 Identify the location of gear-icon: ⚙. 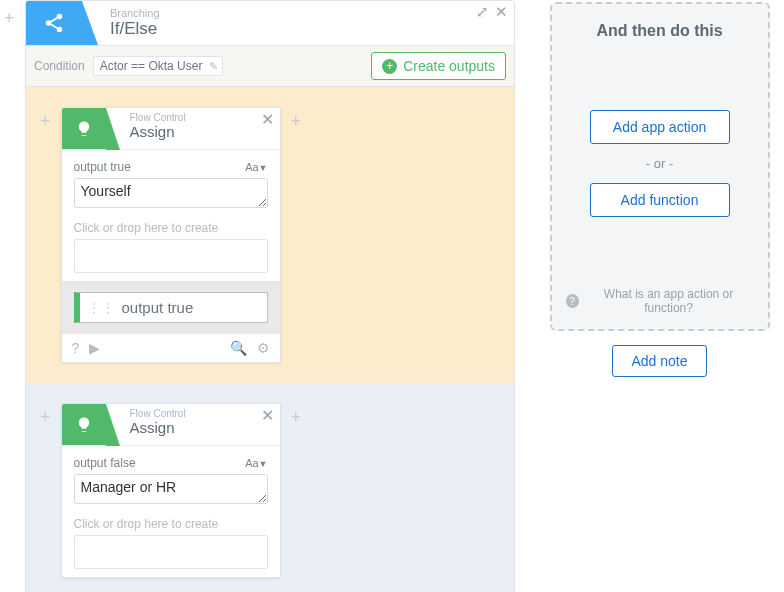
(264, 348).